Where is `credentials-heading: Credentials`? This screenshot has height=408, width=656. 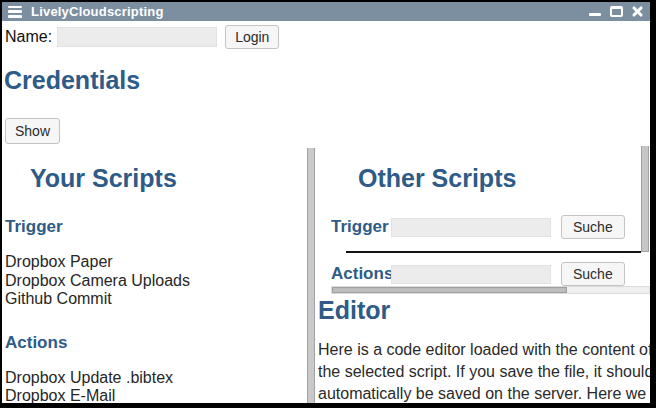
credentials-heading: Credentials is located at coordinates (72, 80).